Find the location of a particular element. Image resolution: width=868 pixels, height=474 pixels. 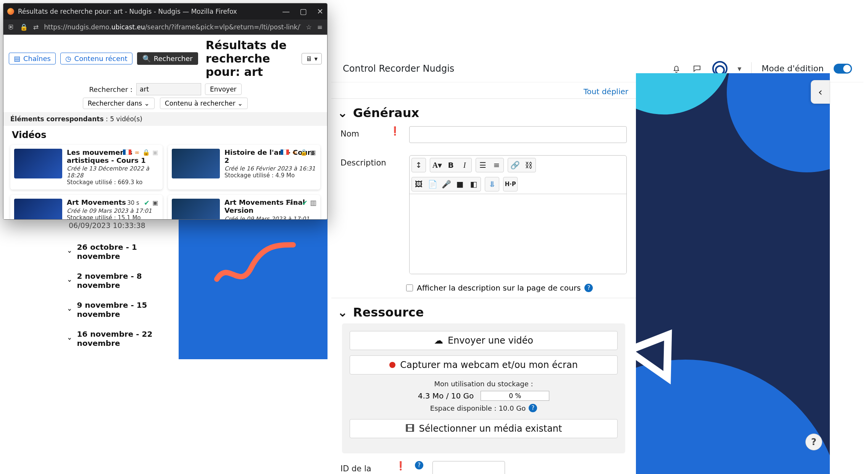

clock-icon: ◷ is located at coordinates (68, 59).